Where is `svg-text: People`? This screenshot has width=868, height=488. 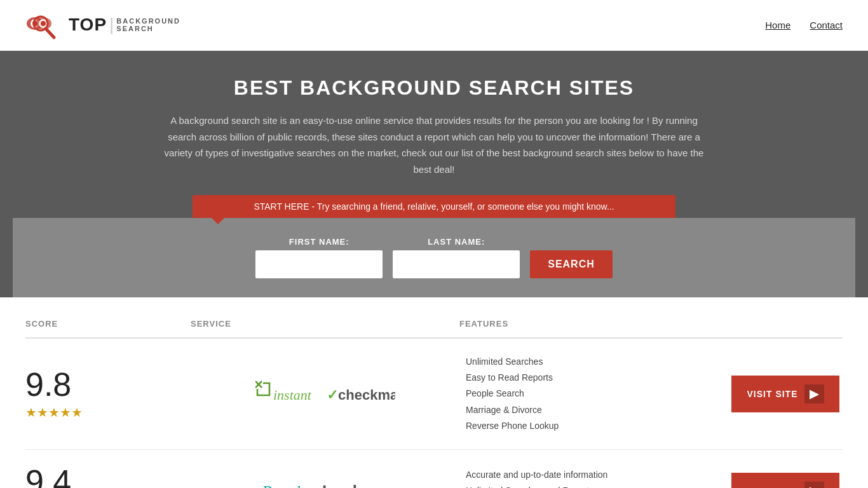
svg-text: People is located at coordinates (285, 485).